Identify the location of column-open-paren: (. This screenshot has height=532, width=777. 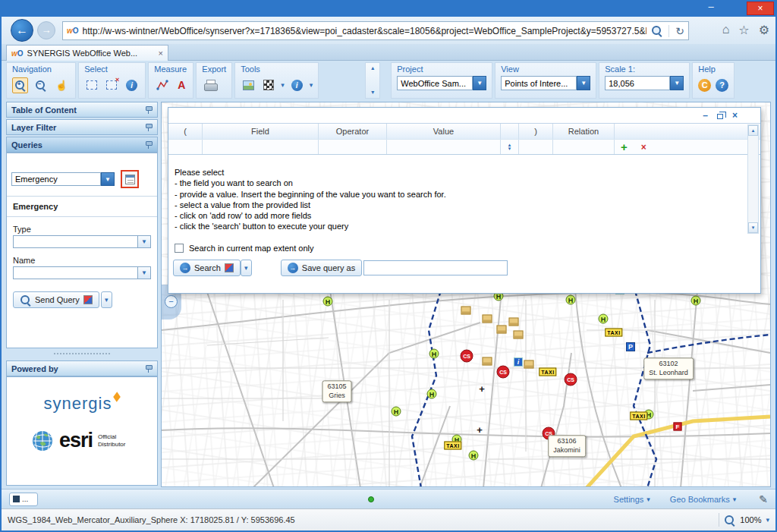
(185, 131).